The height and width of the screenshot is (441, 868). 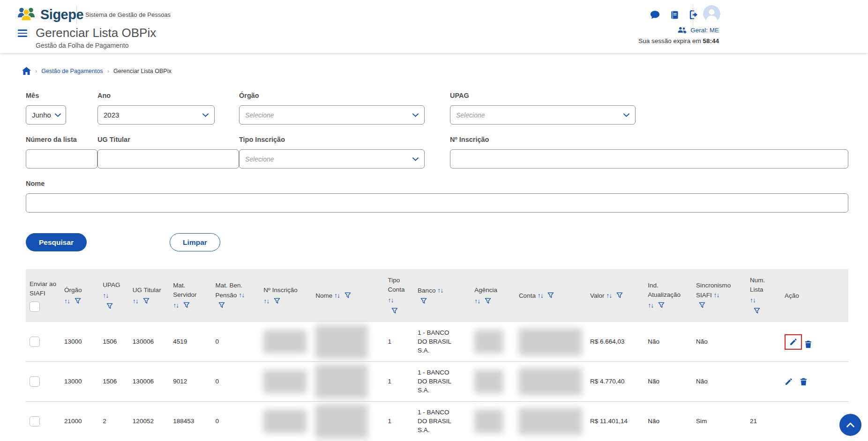 I want to click on upag-select: Selecione, so click(x=543, y=115).